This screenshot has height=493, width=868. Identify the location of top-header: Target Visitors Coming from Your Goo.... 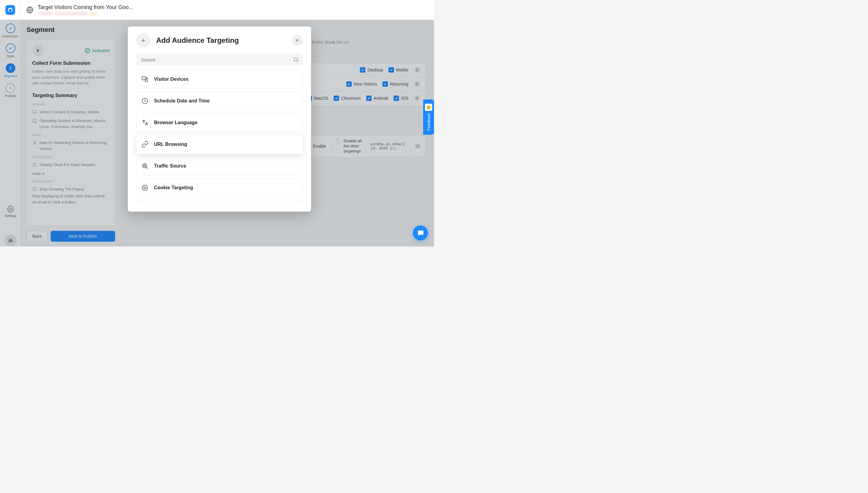
(217, 10).